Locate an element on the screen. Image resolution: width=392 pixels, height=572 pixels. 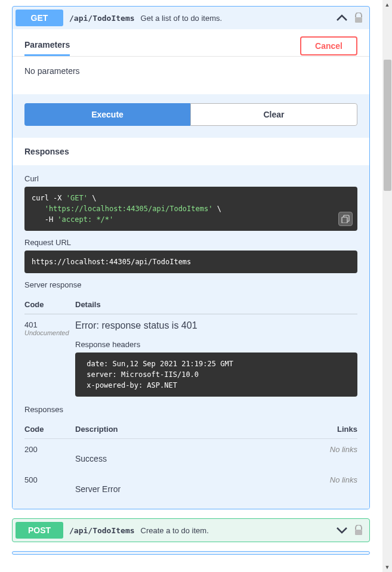
column-links: Links is located at coordinates (334, 429).